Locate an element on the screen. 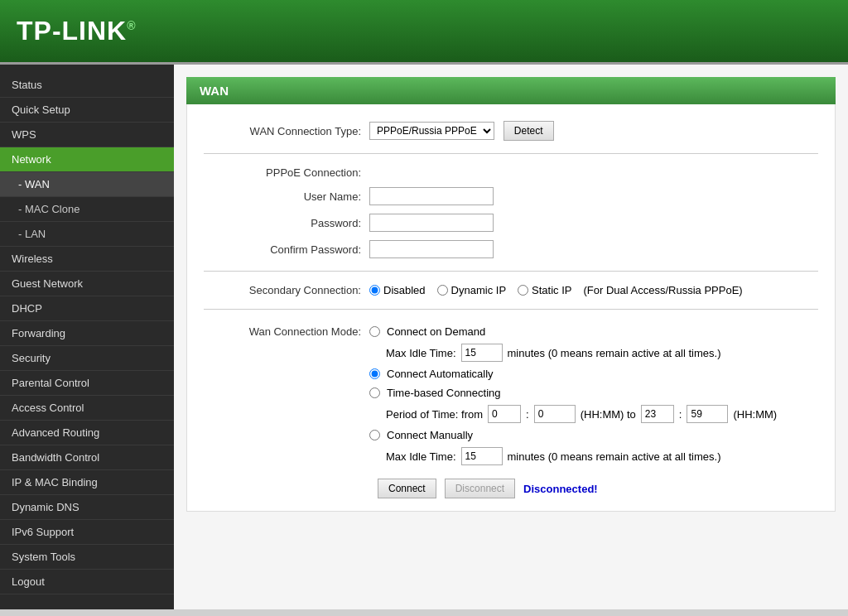 Image resolution: width=848 pixels, height=616 pixels. sidebar-item-dhcp: DHCP is located at coordinates (87, 309).